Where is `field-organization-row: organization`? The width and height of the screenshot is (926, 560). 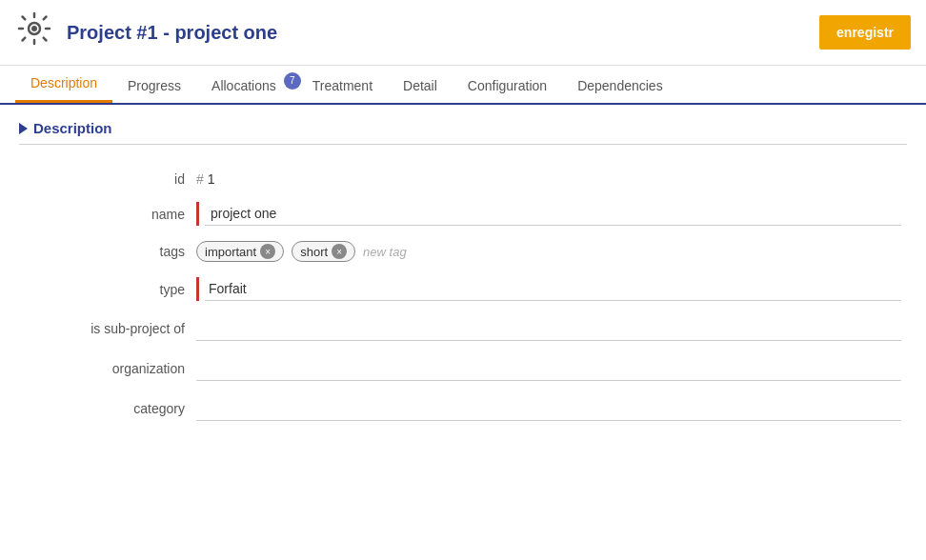 field-organization-row: organization is located at coordinates (463, 369).